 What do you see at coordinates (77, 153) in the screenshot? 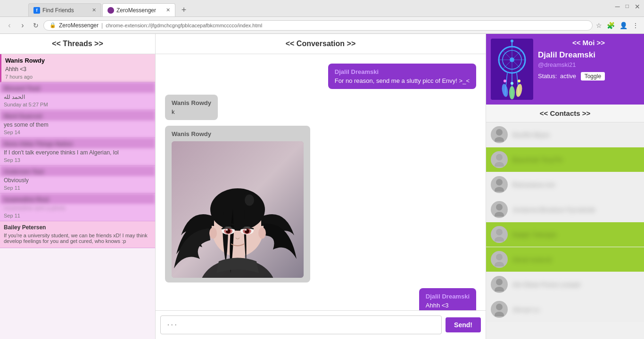
I see `thread-preview-4: If I don't talk everyone thinks I am Alg…` at bounding box center [77, 153].